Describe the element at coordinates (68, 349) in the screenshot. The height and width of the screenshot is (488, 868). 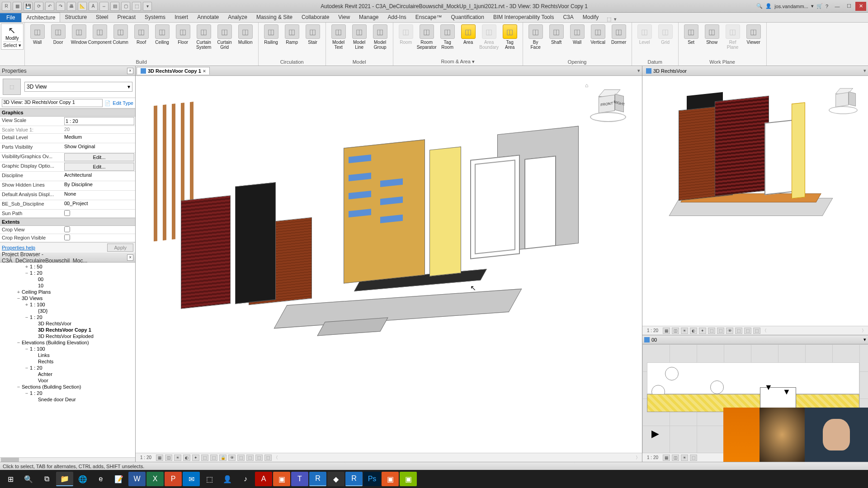
I see `tree-item: −1 : 100` at that location.